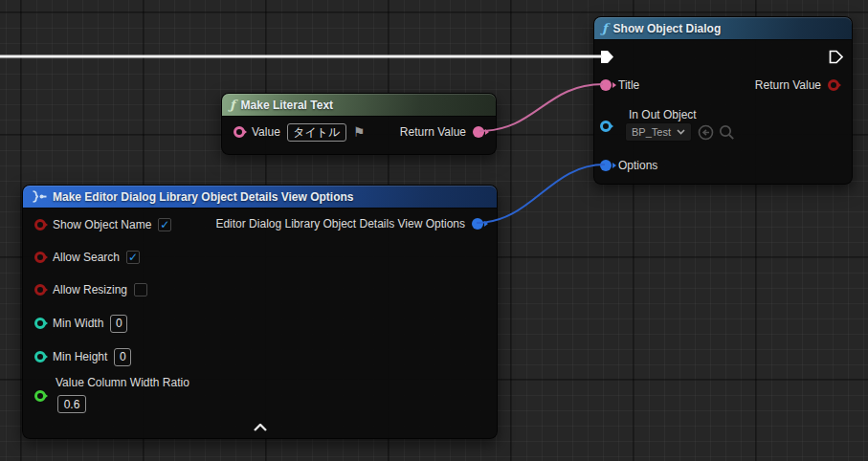 The width and height of the screenshot is (868, 461). Describe the element at coordinates (836, 57) in the screenshot. I see `exec-output-pin` at that location.